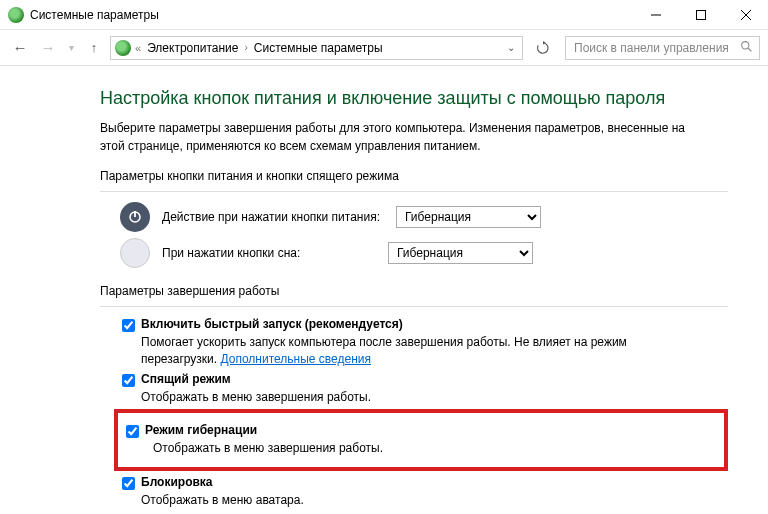 Image resolution: width=768 pixels, height=514 pixels. What do you see at coordinates (411, 351) in the screenshot?
I see `fast-startup-sub: Помогает ускорить запуск компьютера посл…` at bounding box center [411, 351].